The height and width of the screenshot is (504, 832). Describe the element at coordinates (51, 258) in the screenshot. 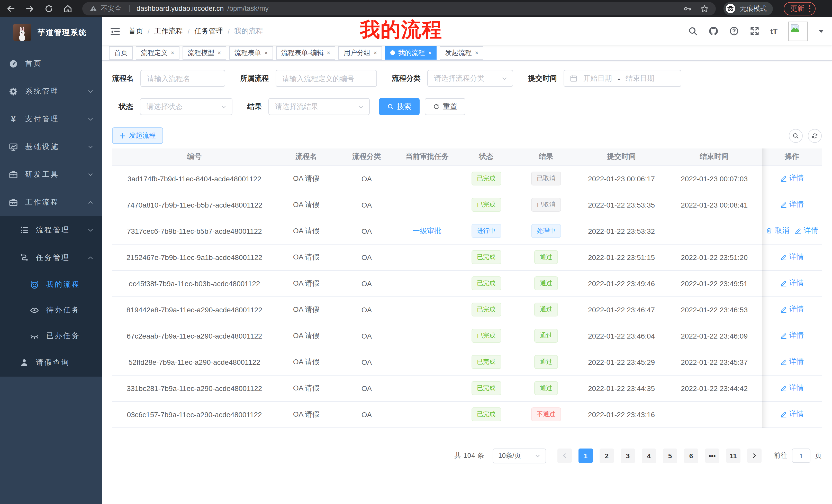

I see `sidebar-item-task-mgmt: 任务管理` at that location.